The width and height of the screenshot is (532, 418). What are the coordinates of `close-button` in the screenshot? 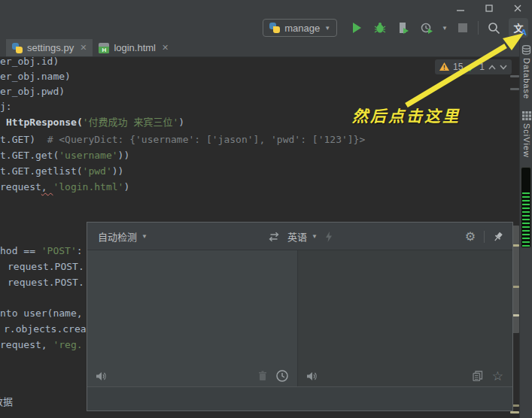 It's located at (518, 8).